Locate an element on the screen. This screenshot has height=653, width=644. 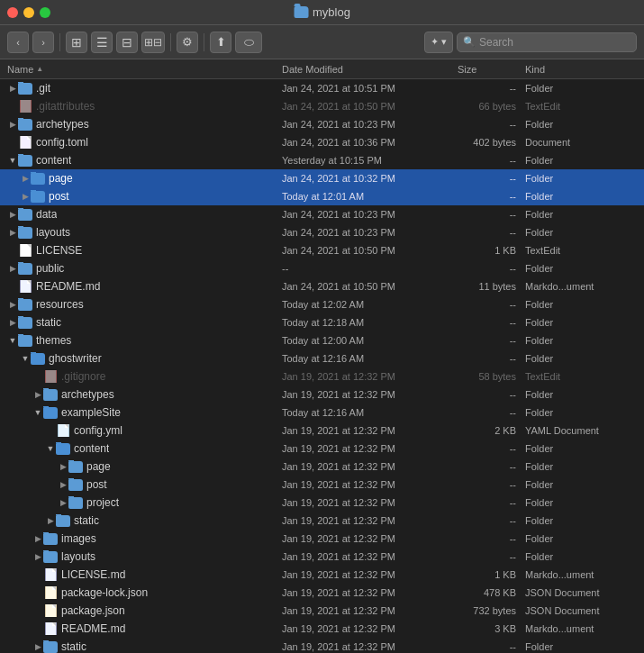
list-item: package.jsonJan 19, 2021 at 12:32 PM732 … is located at coordinates (322, 611).